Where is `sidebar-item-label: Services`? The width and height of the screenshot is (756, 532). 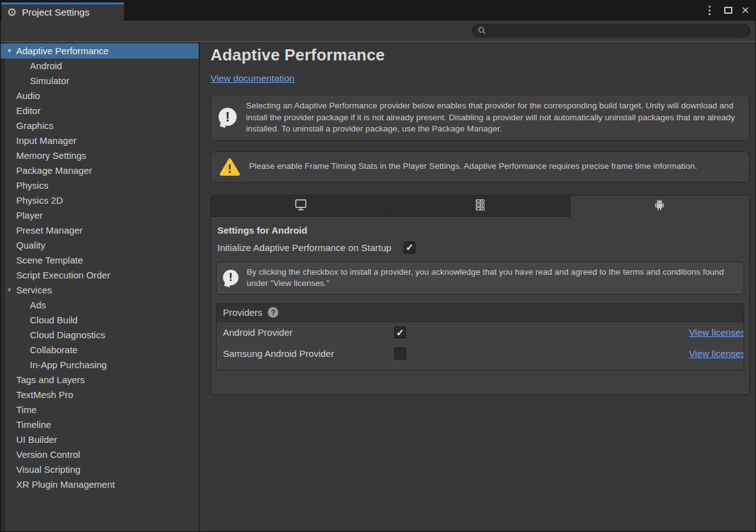
sidebar-item-label: Services is located at coordinates (34, 290).